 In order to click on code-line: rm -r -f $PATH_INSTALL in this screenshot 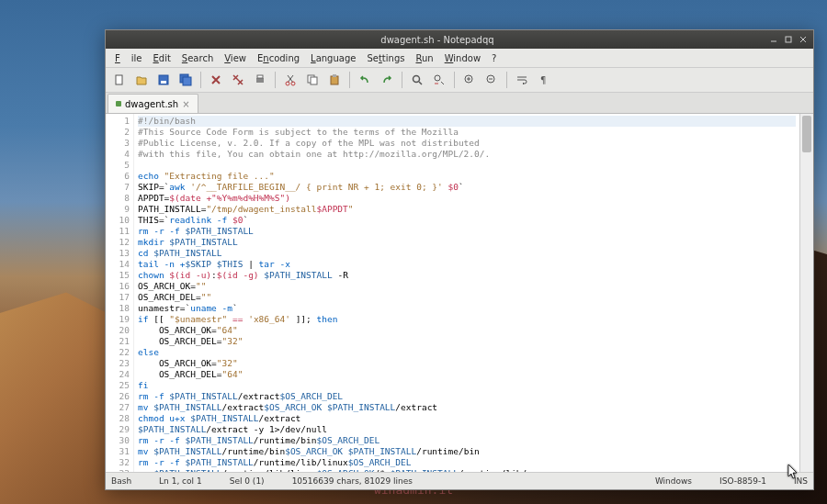, I will do `click(467, 231)`.